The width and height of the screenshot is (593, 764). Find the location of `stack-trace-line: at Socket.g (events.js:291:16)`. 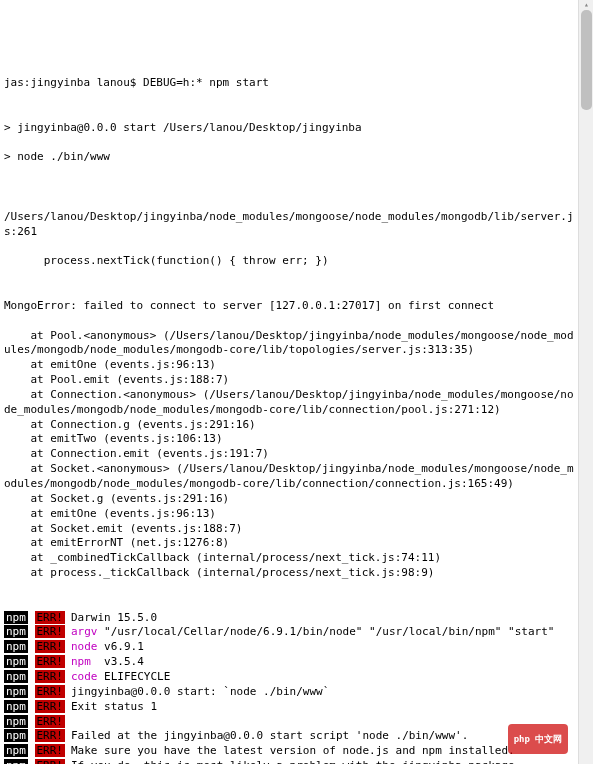

stack-trace-line: at Socket.g (events.js:291:16) is located at coordinates (292, 500).